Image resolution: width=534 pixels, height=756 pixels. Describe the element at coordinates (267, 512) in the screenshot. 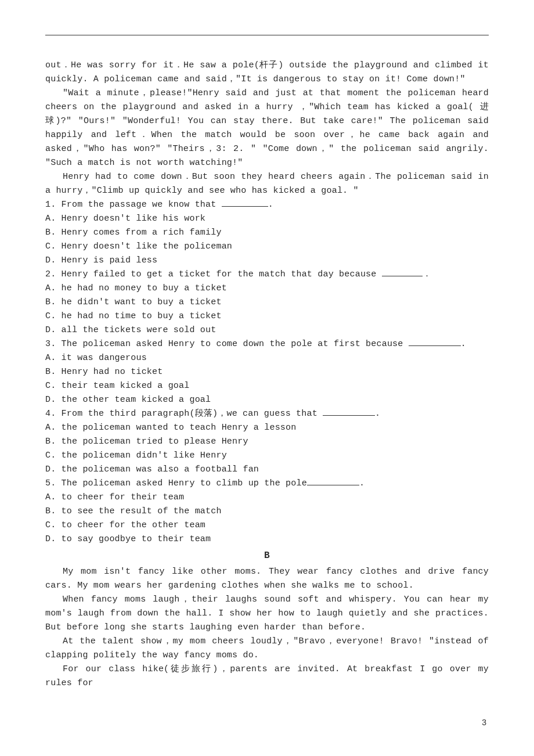

I see `q5-opt-b: B. to see the result of the match` at that location.